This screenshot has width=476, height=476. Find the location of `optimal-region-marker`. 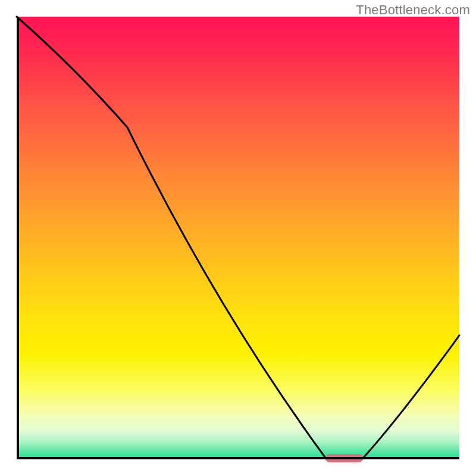

optimal-region-marker is located at coordinates (345, 458).